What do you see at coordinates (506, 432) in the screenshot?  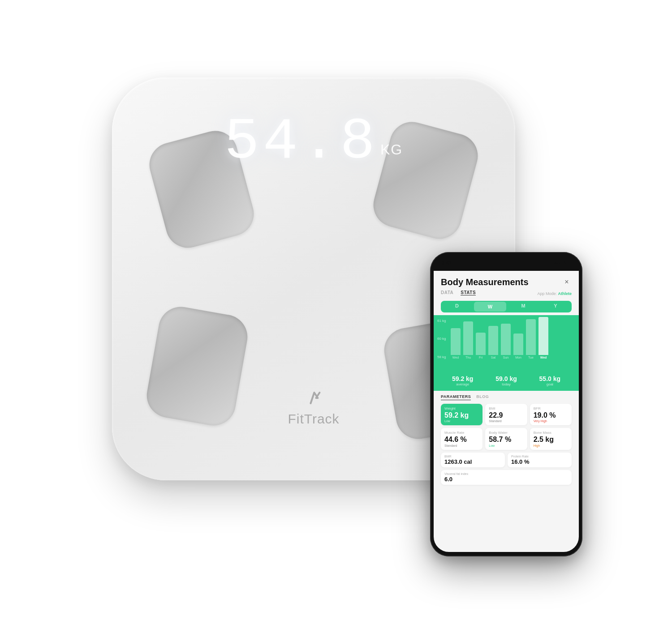 I see `param-water-name: Body Water` at bounding box center [506, 432].